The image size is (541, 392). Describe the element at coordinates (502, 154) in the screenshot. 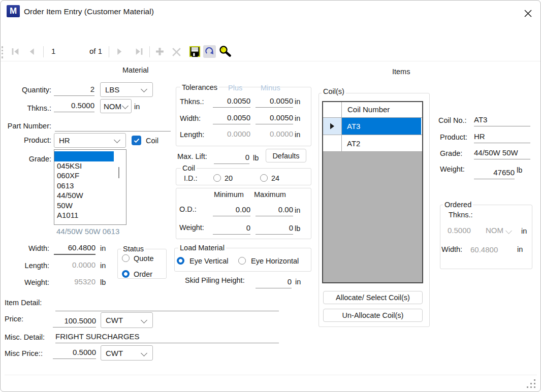

I see `coil-grade-input: 44/50W 50W` at that location.